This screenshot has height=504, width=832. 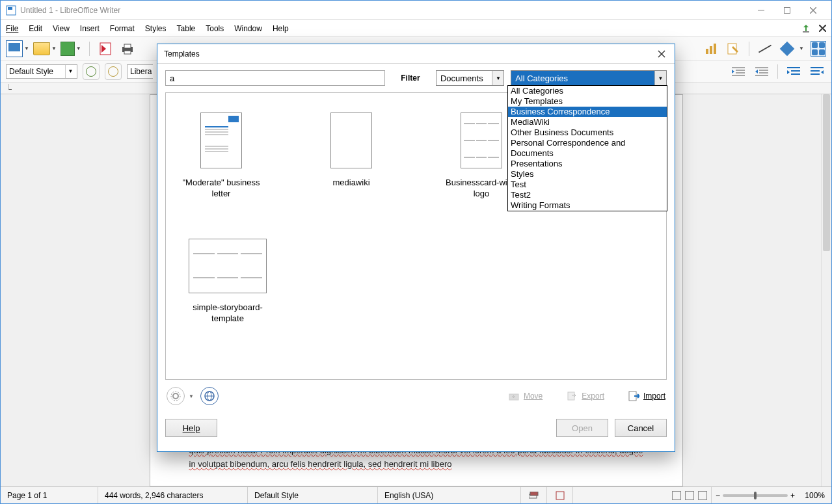 What do you see at coordinates (313, 496) in the screenshot?
I see `status-style: Default Style` at bounding box center [313, 496].